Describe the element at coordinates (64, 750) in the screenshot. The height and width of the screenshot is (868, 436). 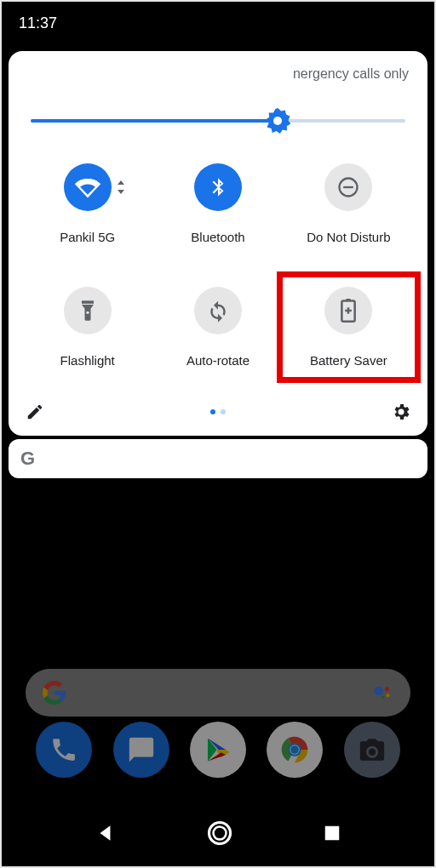
I see `phone-icon` at that location.